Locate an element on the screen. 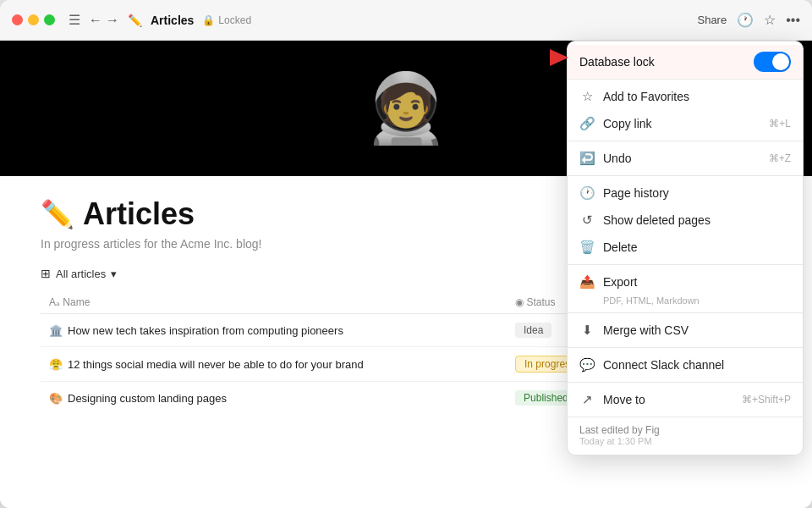 The height and width of the screenshot is (508, 812). cell-name: 🎨Designing custom landing pages is located at coordinates (274, 398).